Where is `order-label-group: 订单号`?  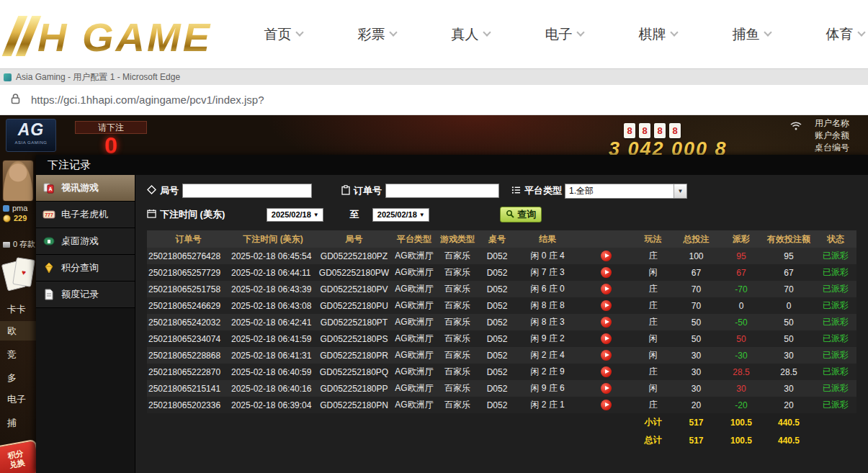 order-label-group: 订单号 is located at coordinates (362, 191).